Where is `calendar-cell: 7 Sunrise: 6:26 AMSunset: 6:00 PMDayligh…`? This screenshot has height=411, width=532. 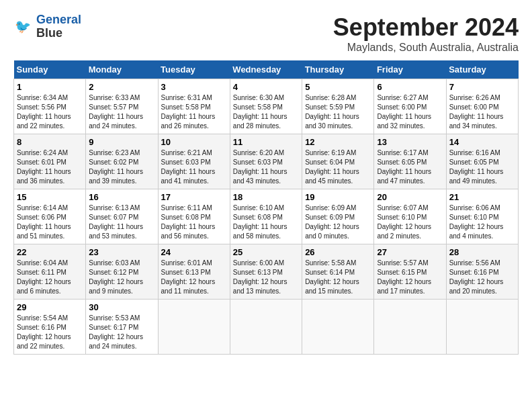 calendar-cell: 7 Sunrise: 6:26 AMSunset: 6:00 PMDayligh… is located at coordinates (482, 107).